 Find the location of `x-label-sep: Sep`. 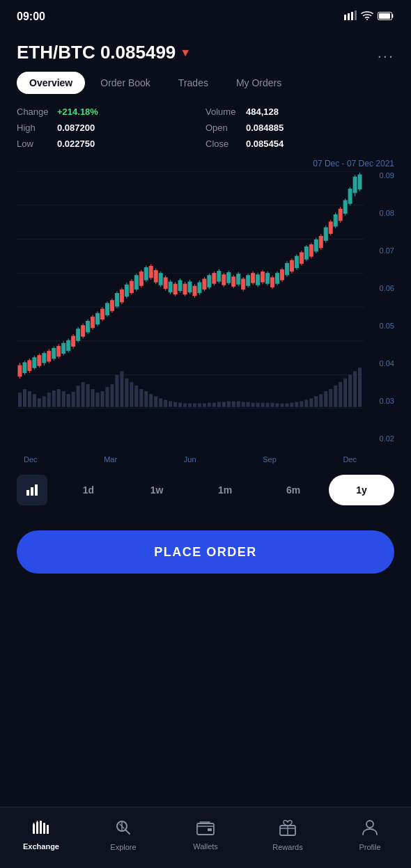

x-label-sep: Sep is located at coordinates (270, 459).